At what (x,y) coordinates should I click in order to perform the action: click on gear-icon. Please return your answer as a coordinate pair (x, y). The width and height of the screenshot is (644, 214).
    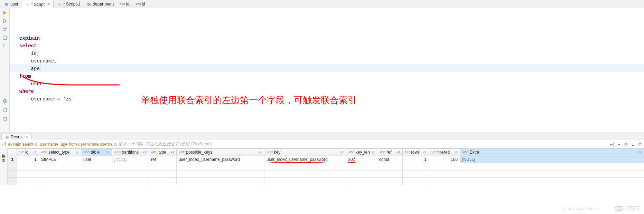
    Looking at the image, I should click on (5, 101).